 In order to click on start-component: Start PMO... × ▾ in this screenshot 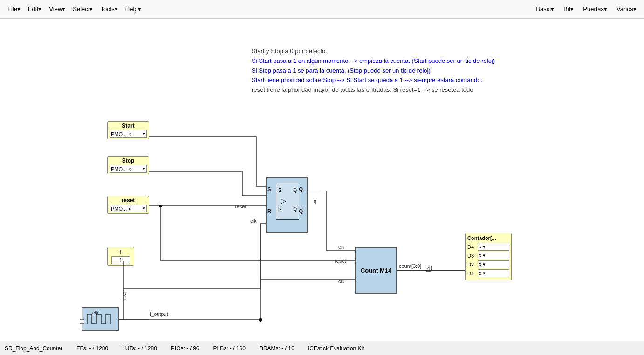, I will do `click(128, 130)`.